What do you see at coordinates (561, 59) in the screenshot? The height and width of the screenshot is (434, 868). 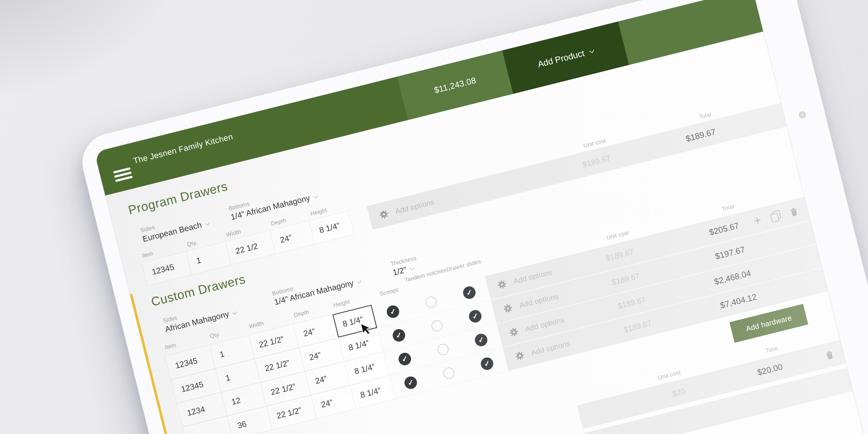 I see `add-product-label: Add Product` at bounding box center [561, 59].